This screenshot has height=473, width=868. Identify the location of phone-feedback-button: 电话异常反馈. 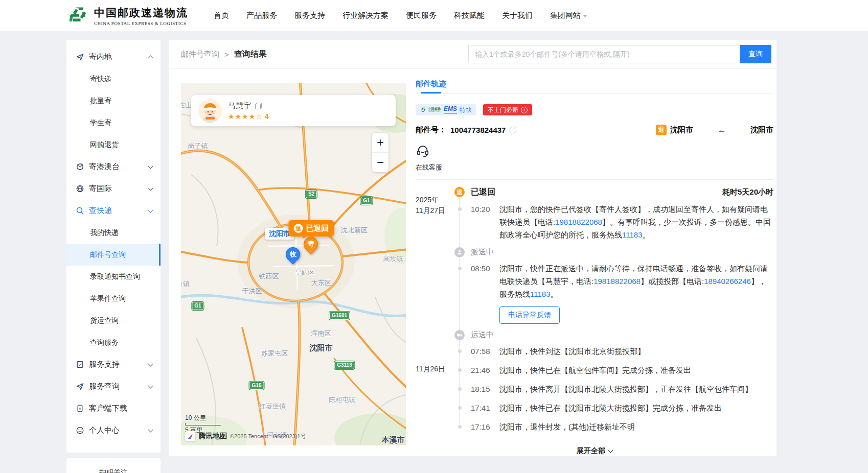
(530, 315).